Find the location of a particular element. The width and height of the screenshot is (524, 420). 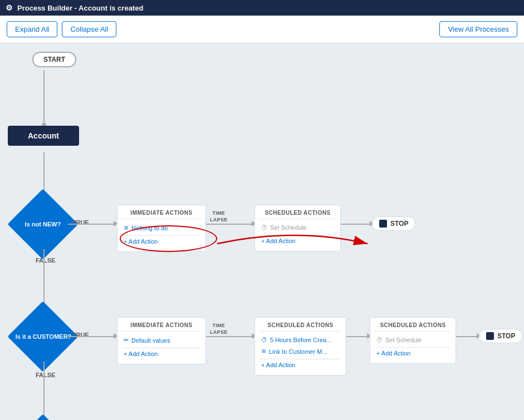

link-customer-item: ≋ Link to Customer M... is located at coordinates (301, 352).